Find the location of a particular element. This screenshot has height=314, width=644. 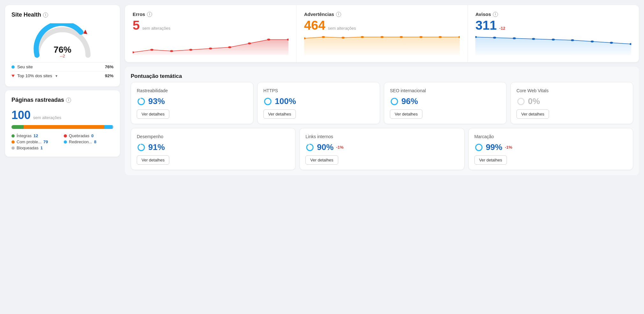

avisos-label: Avisos i is located at coordinates (553, 14).